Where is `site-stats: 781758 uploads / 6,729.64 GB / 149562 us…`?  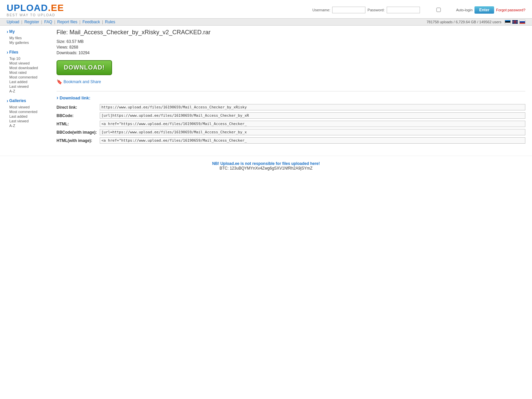
site-stats: 781758 uploads / 6,729.64 GB / 149562 us… is located at coordinates (476, 22).